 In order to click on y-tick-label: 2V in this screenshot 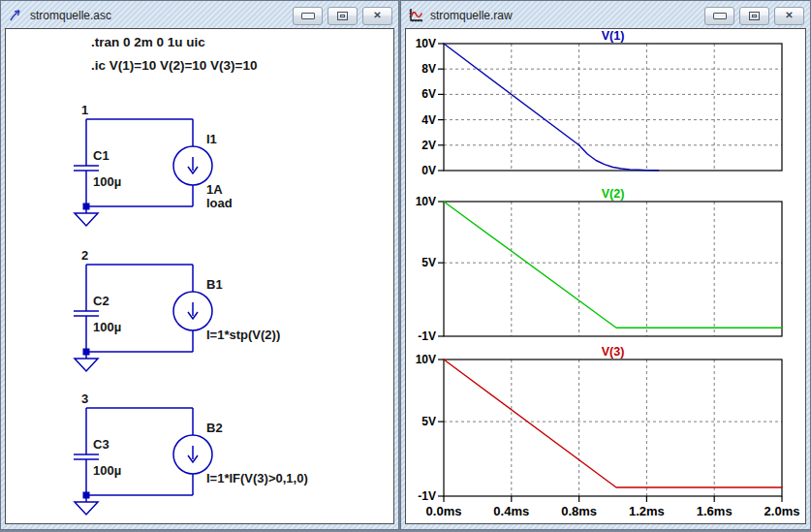, I will do `click(428, 145)`.